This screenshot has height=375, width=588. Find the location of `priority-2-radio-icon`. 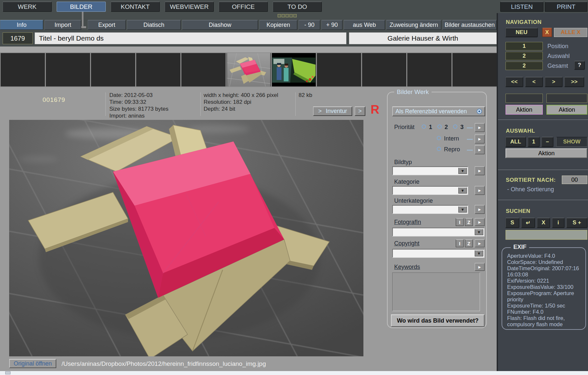

priority-2-radio-icon is located at coordinates (439, 126).